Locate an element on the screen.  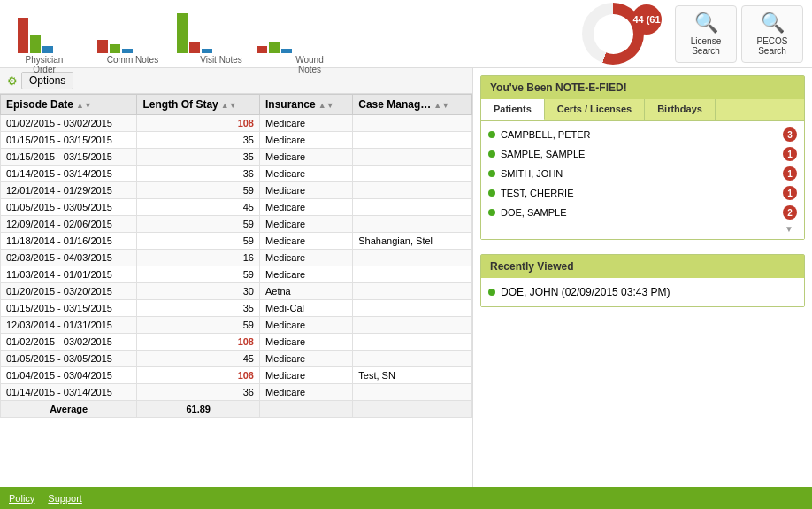
scroll-indicator: ▼ is located at coordinates (642, 228).